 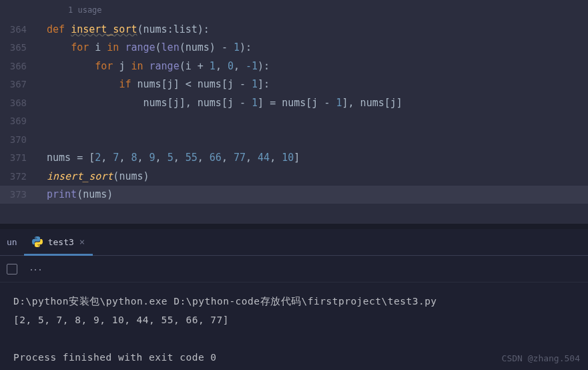 I want to click on watermark: CSDN @zhang.504, so click(x=541, y=358).